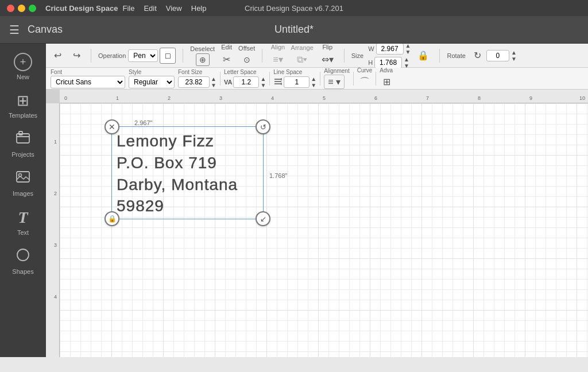  What do you see at coordinates (107, 8) in the screenshot?
I see `title-bar-left: Cricut Design Space File Edit View Help` at bounding box center [107, 8].